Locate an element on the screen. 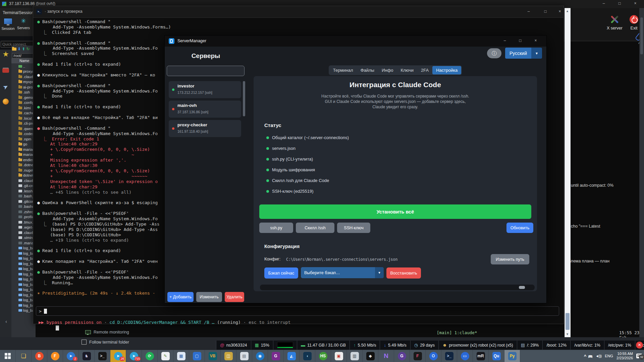 Image resolution: width=644 pixels, height=362 pixels. taskbar-g-doc-icon: G is located at coordinates (276, 356).